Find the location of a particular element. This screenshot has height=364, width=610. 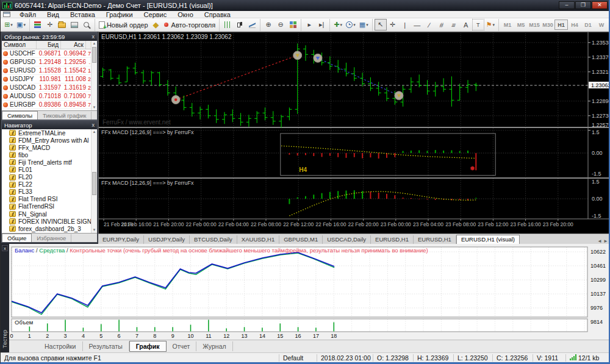

chart-tab-7: EURUSD,H1 is located at coordinates (435, 240).